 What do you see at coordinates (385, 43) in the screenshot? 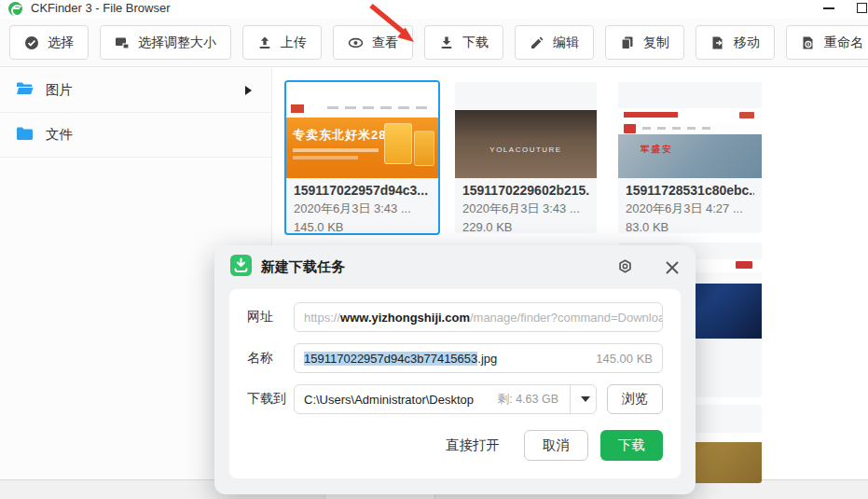
I see `view-button-label: 查看` at bounding box center [385, 43].